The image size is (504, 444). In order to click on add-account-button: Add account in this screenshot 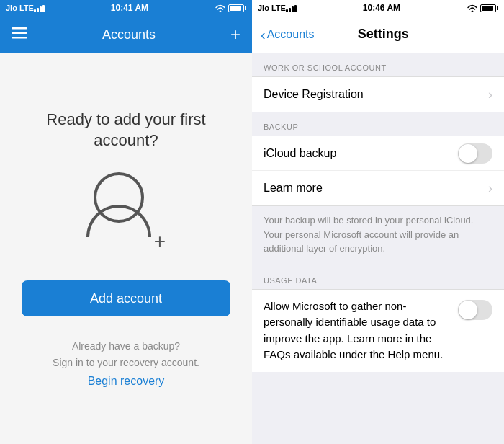, I will do `click(126, 298)`.